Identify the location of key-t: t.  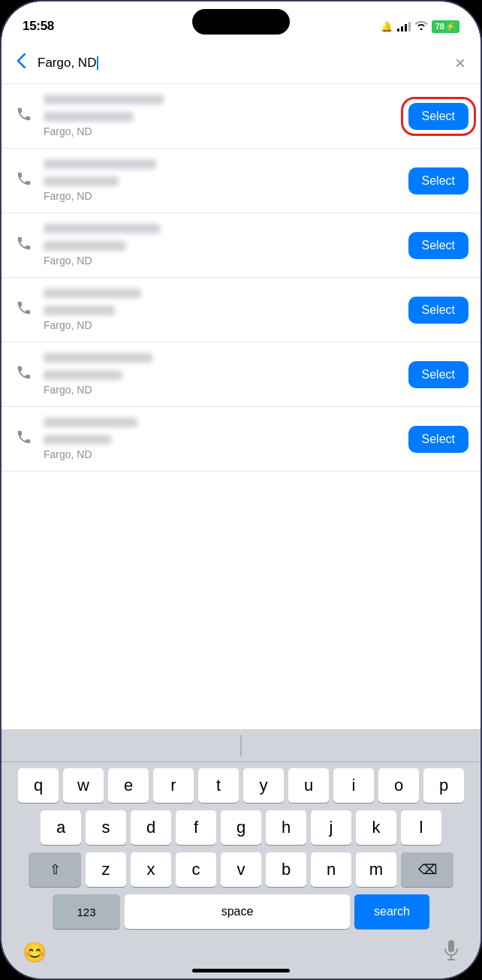
(218, 786).